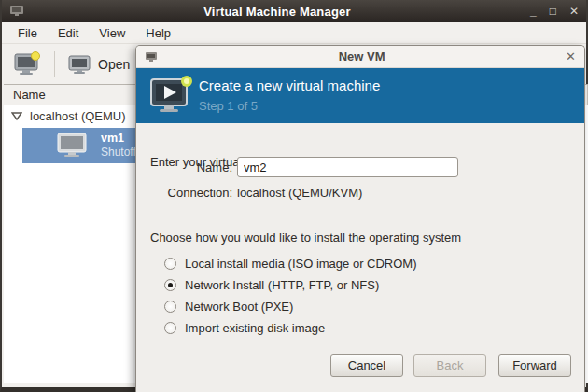 The image size is (588, 392). I want to click on option-network-install: Network Install (HTTP, FTP, or NFS), so click(272, 285).